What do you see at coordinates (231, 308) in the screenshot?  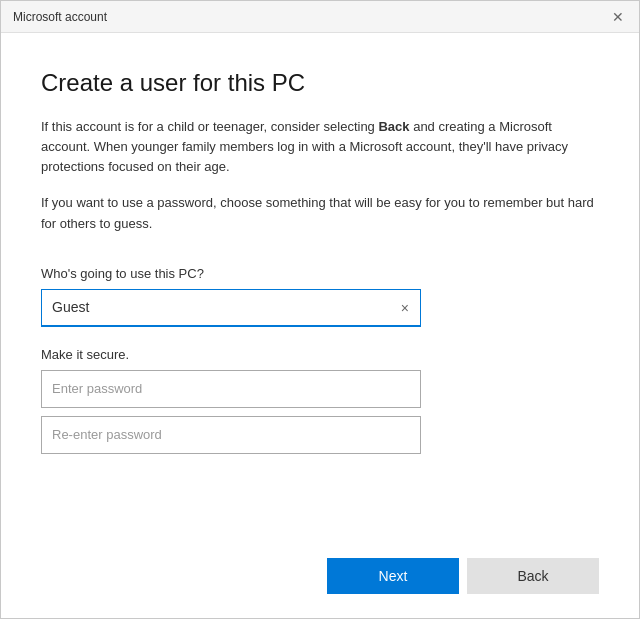 I see `username-input` at bounding box center [231, 308].